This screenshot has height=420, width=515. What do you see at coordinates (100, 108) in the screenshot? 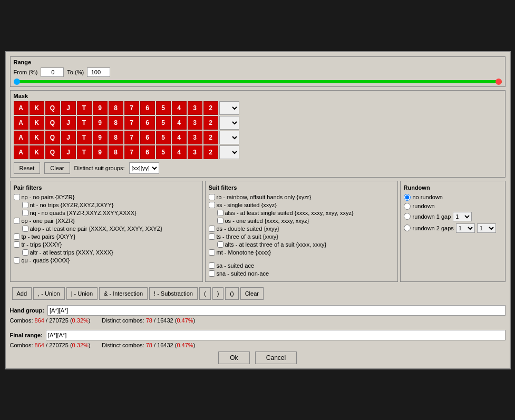
I see `card-9-1: 9` at bounding box center [100, 108].